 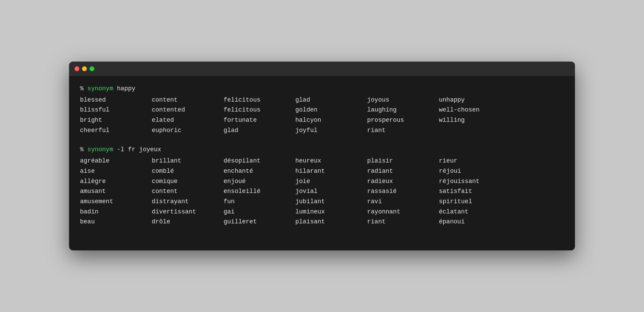 I want to click on word-cell: ravi, so click(x=401, y=202).